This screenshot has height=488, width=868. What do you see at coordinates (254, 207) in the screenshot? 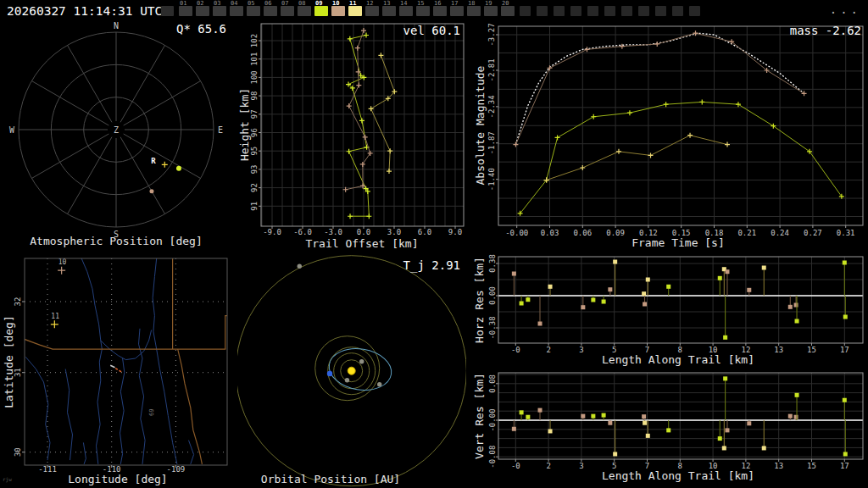
I see `svg-text: 91` at bounding box center [254, 207].